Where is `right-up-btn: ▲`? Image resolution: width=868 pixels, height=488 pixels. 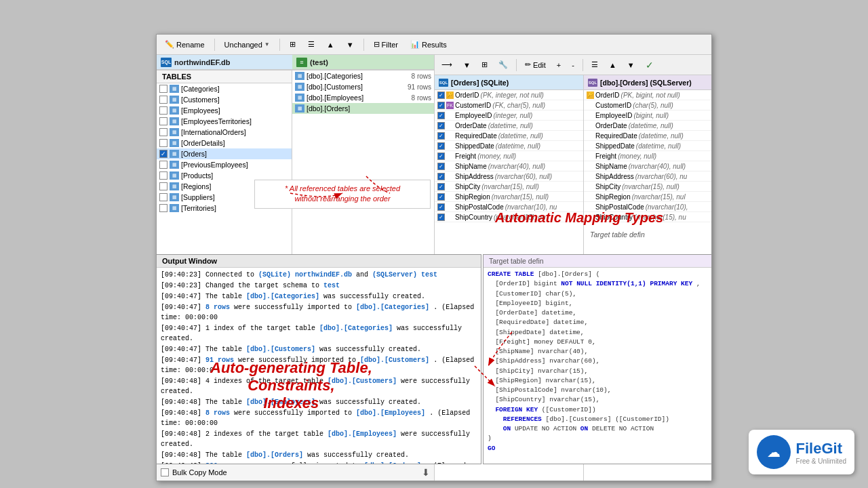
right-up-btn: ▲ is located at coordinates (613, 65).